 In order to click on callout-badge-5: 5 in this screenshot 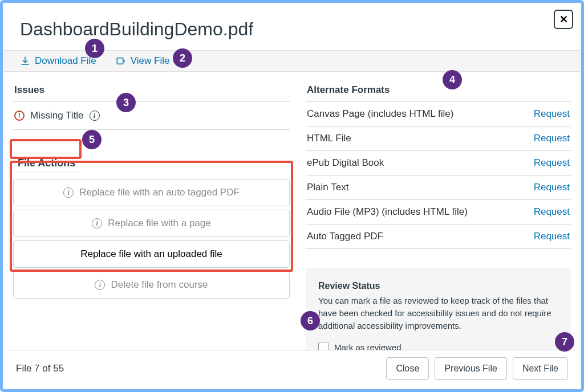, I will do `click(92, 140)`.